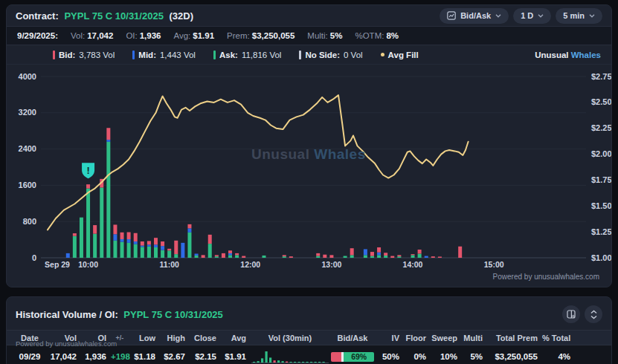  What do you see at coordinates (602, 128) in the screenshot?
I see `svg-text: $2.25` at bounding box center [602, 128].